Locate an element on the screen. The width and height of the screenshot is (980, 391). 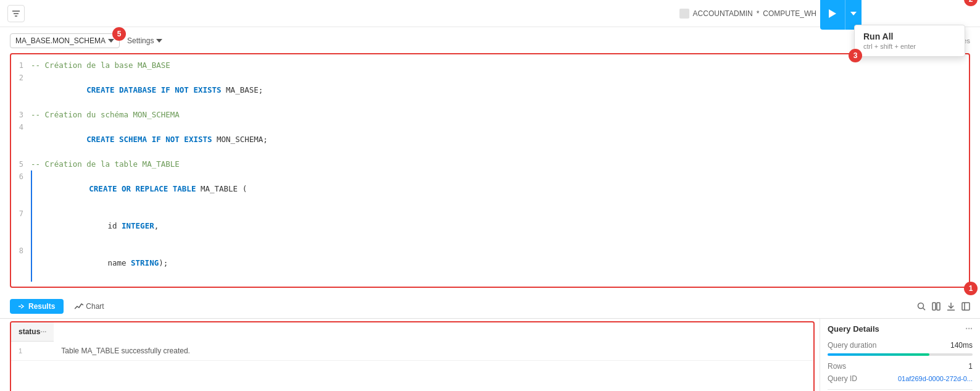
settings-button: Settings is located at coordinates (144, 41).